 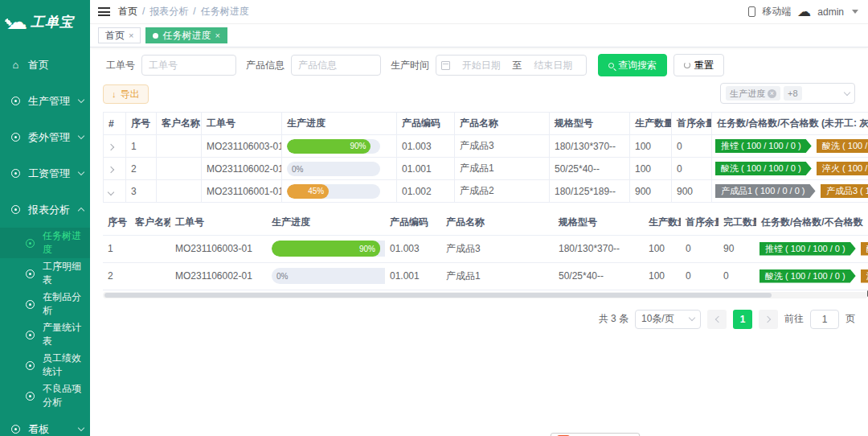 I want to click on sidebar-item-home: ⌂ 首页, so click(x=45, y=64).